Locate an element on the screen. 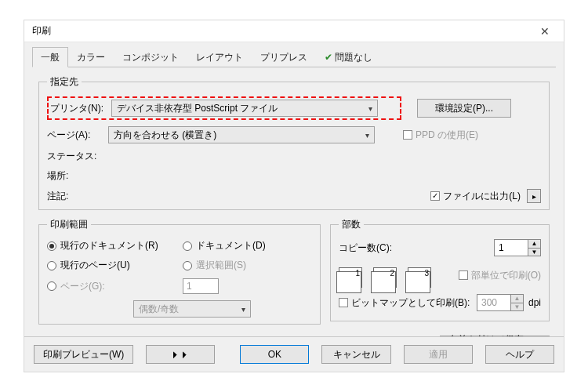  spin-down-icon: ▼ is located at coordinates (534, 252).